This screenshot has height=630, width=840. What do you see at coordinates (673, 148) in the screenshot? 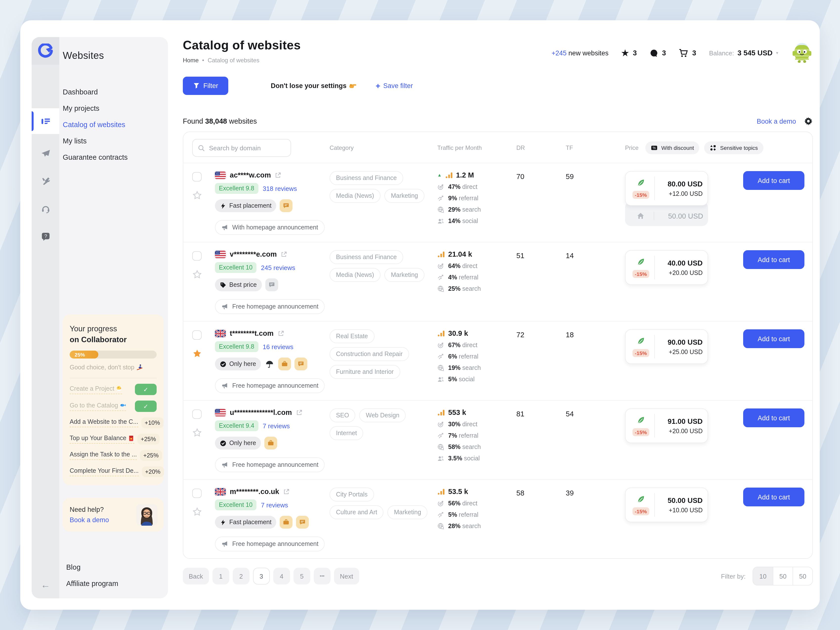
I see `toggle-with-discount: %With discount` at bounding box center [673, 148].